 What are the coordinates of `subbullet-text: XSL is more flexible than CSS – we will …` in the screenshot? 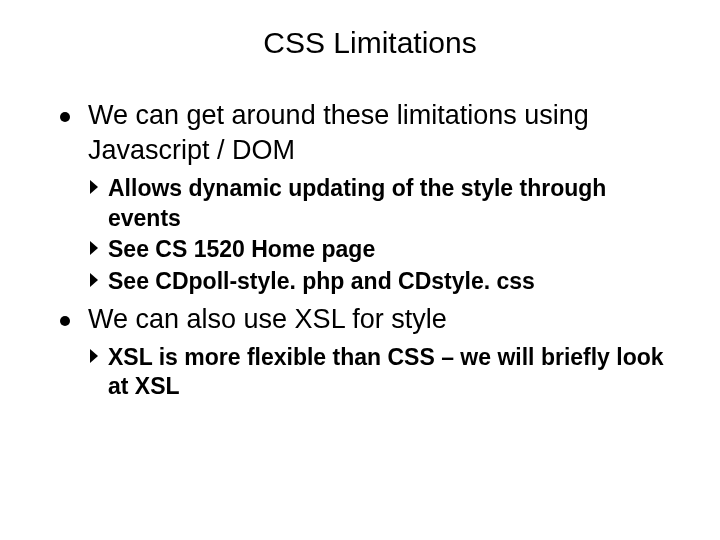 It's located at (394, 372).